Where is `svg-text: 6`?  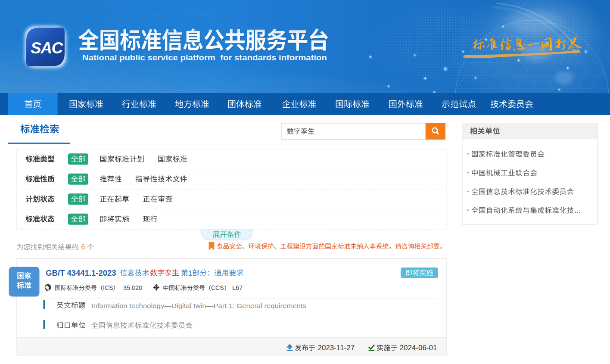 svg-text: 6 is located at coordinates (84, 247).